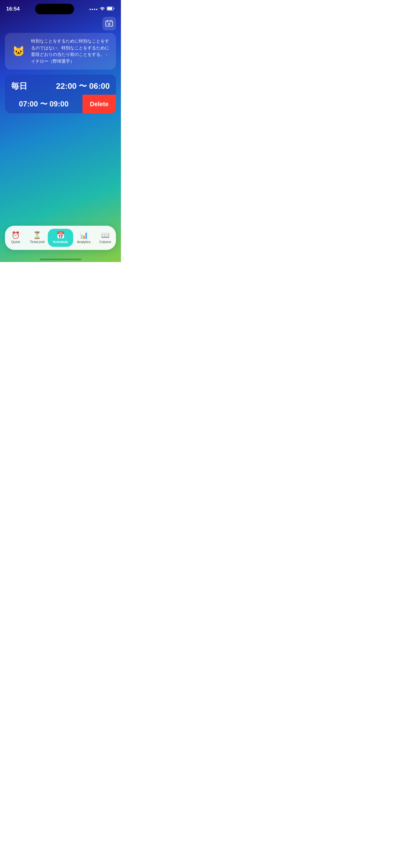 This screenshot has width=400, height=868. What do you see at coordinates (13, 9) in the screenshot?
I see `status-time: 16:54` at bounding box center [13, 9].